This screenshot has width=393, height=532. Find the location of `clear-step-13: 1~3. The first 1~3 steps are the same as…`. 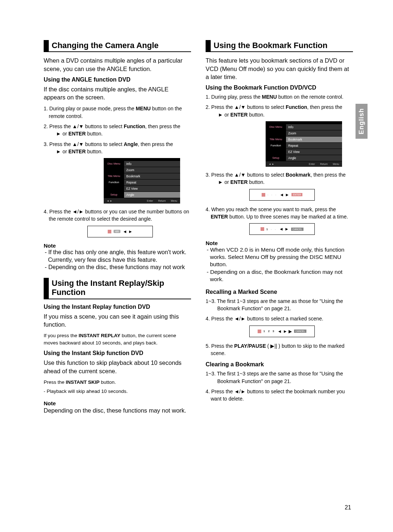

clear-step-13: 1~3. The first 1~3 steps are the same as… is located at coordinates (279, 377).